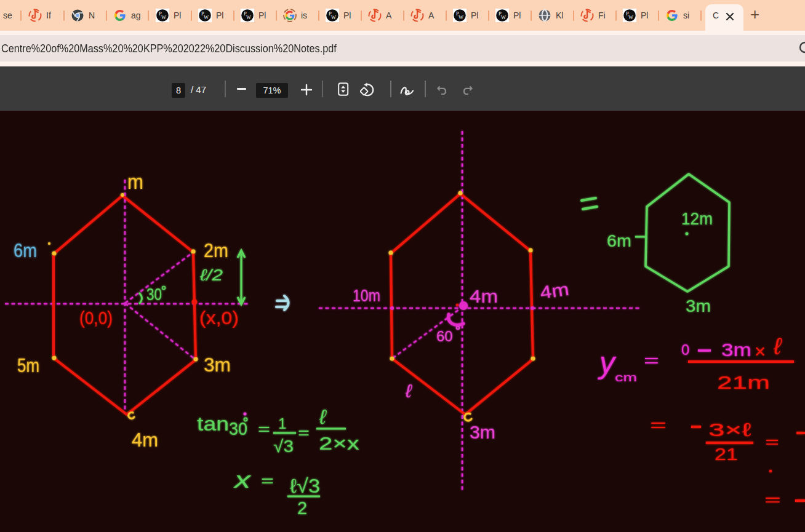 The width and height of the screenshot is (805, 532). Describe the element at coordinates (444, 336) in the screenshot. I see `svg-text: 60` at that location.